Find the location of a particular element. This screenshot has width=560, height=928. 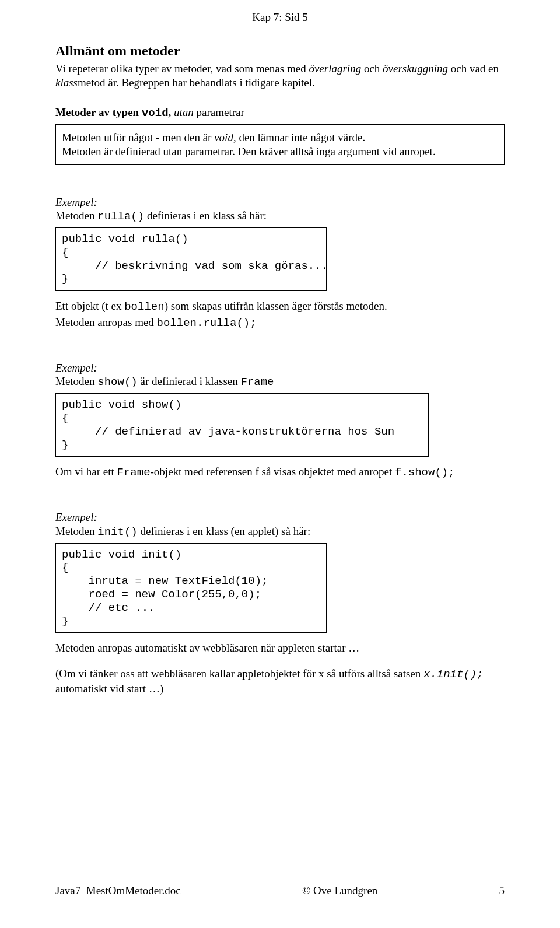

text-mono: f.show(); is located at coordinates (425, 472).